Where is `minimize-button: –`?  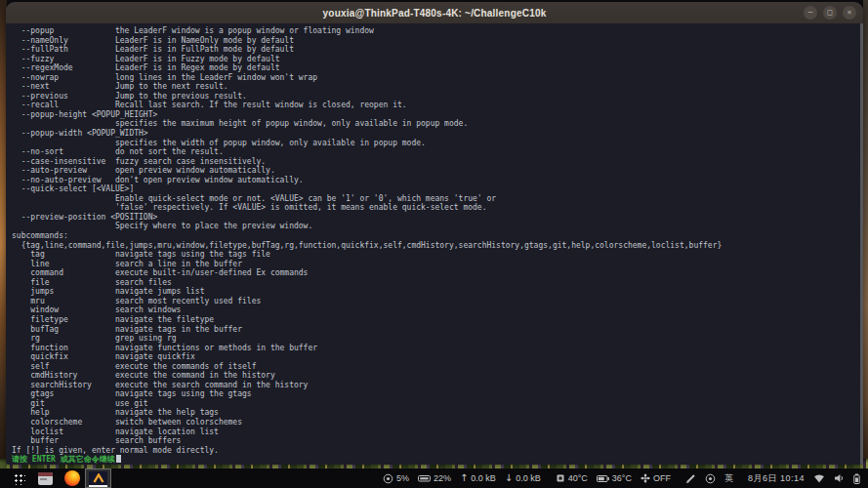 minimize-button: – is located at coordinates (810, 13).